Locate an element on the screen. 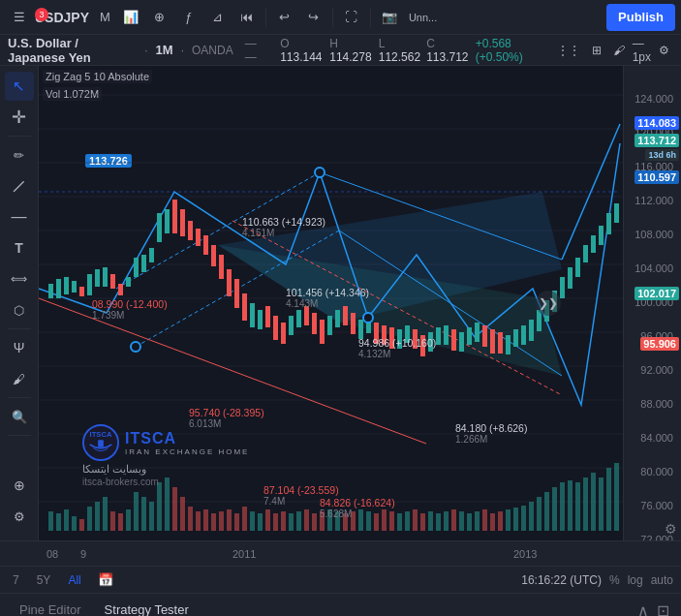 This screenshot has height=616, width=681. current-time: 16:16:22 (UTC) is located at coordinates (562, 580).